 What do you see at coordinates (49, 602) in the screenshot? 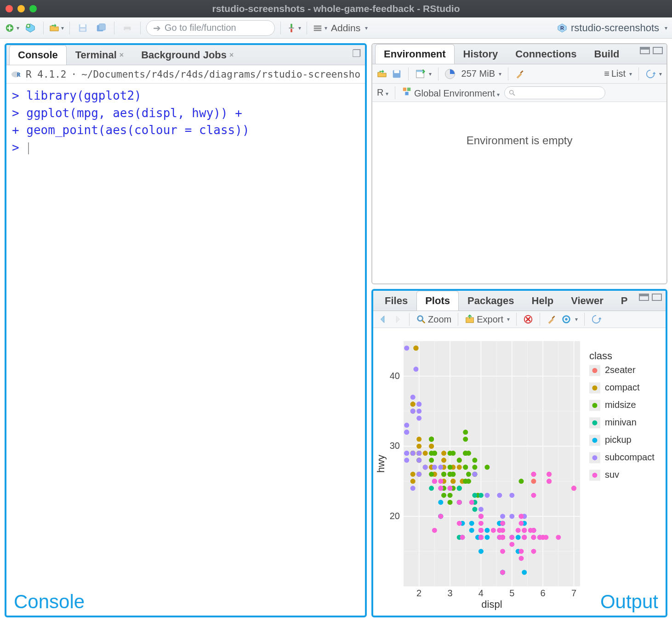
I see `pane-label-console: Console` at bounding box center [49, 602].